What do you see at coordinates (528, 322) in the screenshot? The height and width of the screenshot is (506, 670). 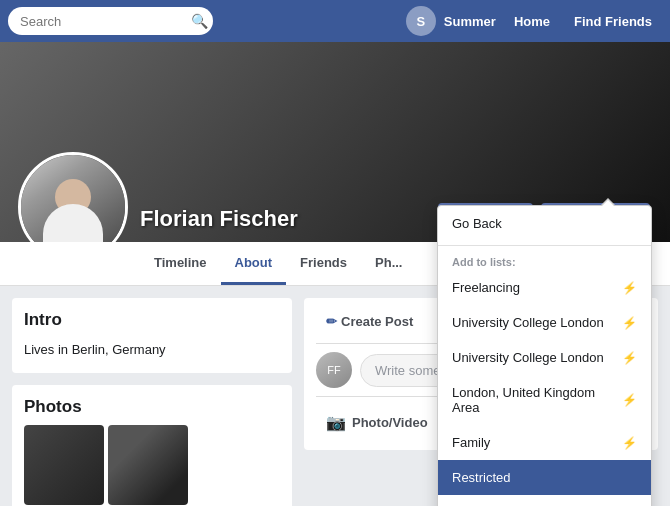 I see `ucl-1-label: University College London` at bounding box center [528, 322].